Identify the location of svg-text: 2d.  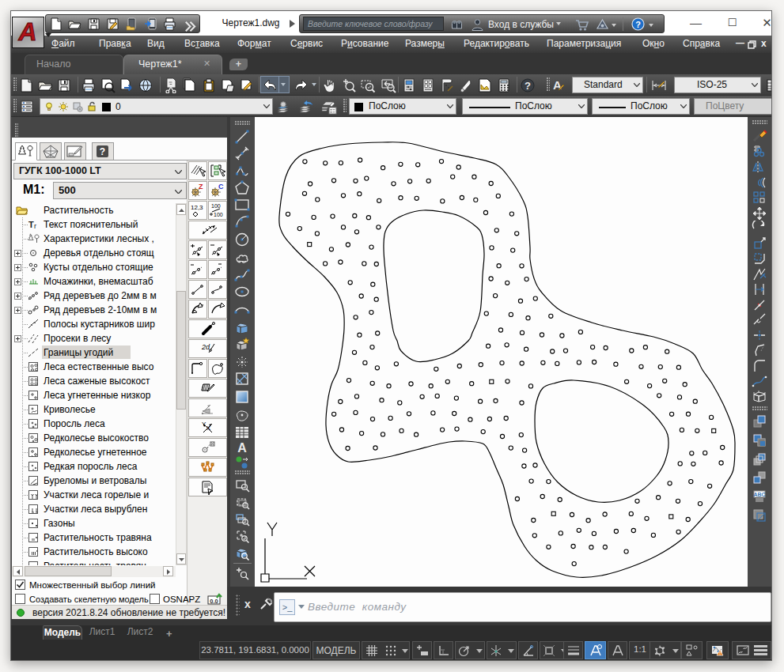
(206, 347).